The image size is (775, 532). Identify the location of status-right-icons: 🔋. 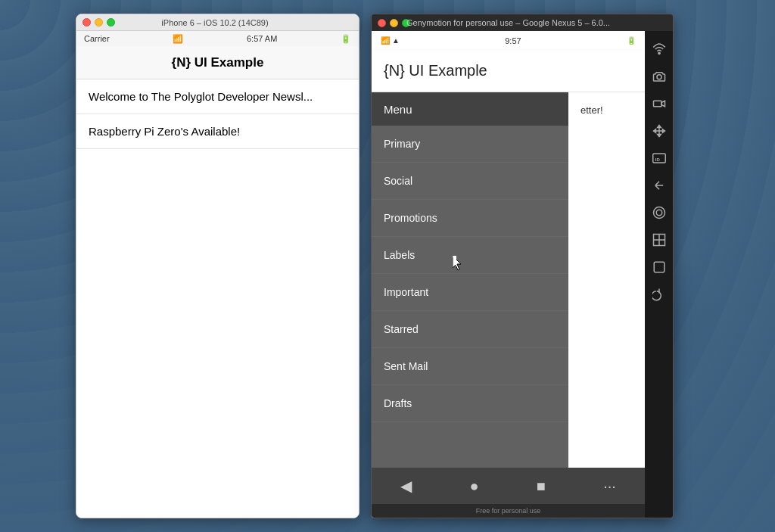
(631, 41).